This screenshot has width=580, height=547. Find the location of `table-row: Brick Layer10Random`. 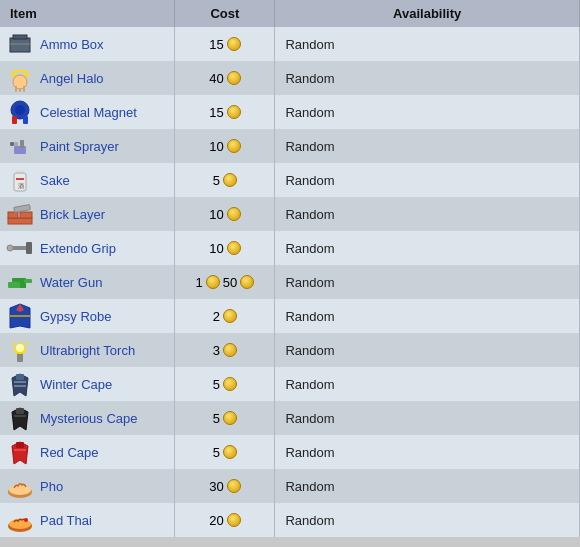

table-row: Brick Layer10Random is located at coordinates (290, 214).